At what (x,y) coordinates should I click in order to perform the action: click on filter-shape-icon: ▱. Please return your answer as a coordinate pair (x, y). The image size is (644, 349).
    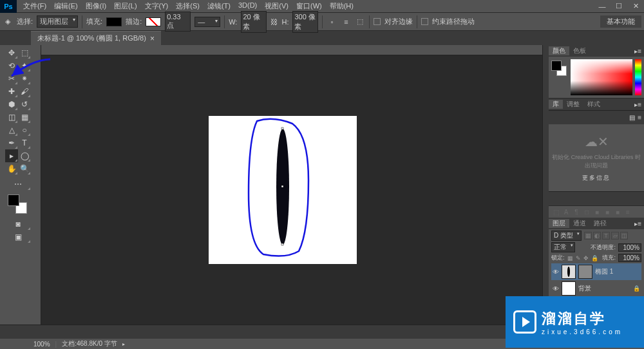
    Looking at the image, I should click on (615, 236).